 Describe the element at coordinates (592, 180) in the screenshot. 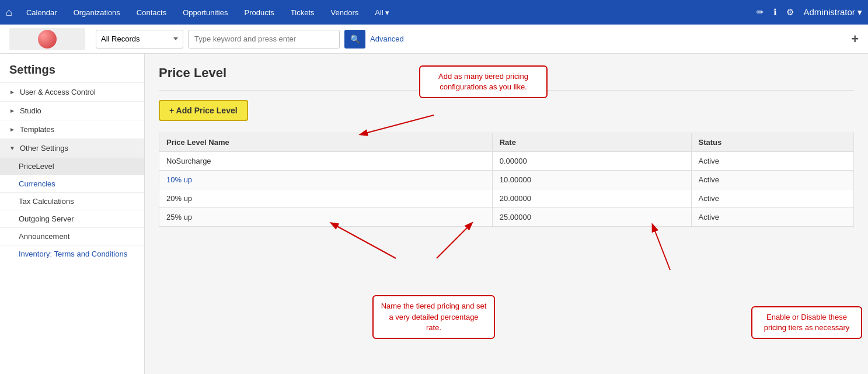

I see `cell-rate: 10.00000` at that location.